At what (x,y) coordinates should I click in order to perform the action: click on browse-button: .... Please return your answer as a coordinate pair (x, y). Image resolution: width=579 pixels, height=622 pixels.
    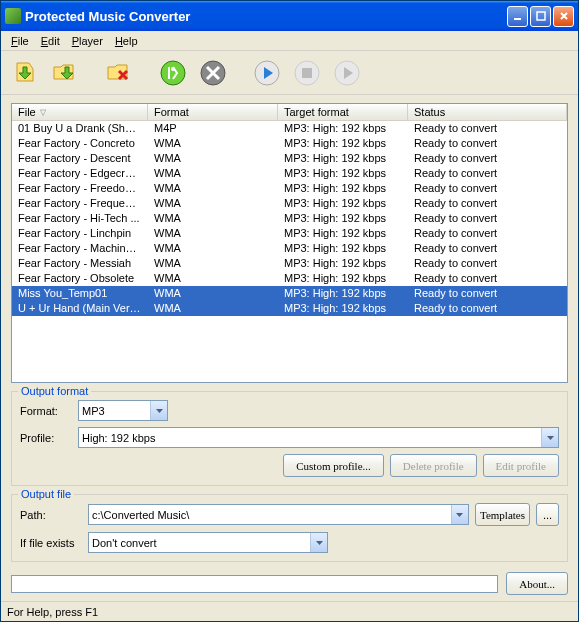
    Looking at the image, I should click on (548, 514).